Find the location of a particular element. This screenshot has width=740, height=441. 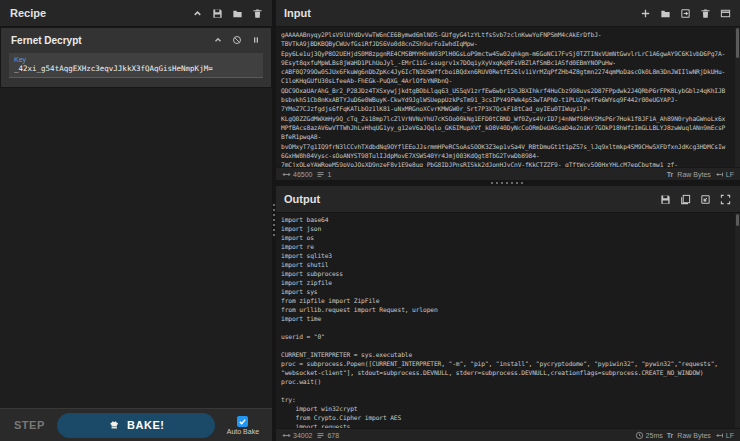

clock-icon is located at coordinates (640, 436).